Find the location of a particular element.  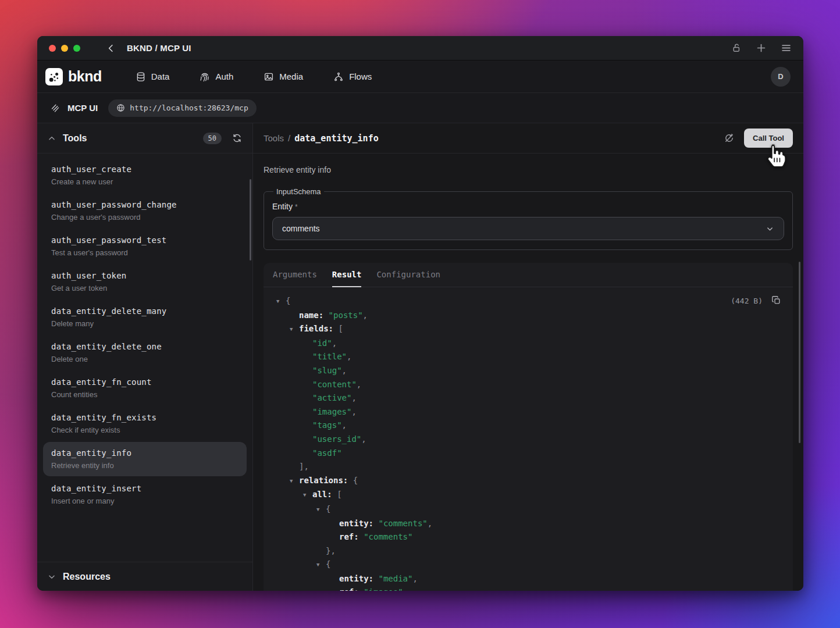

maximize-window-button is located at coordinates (77, 48).